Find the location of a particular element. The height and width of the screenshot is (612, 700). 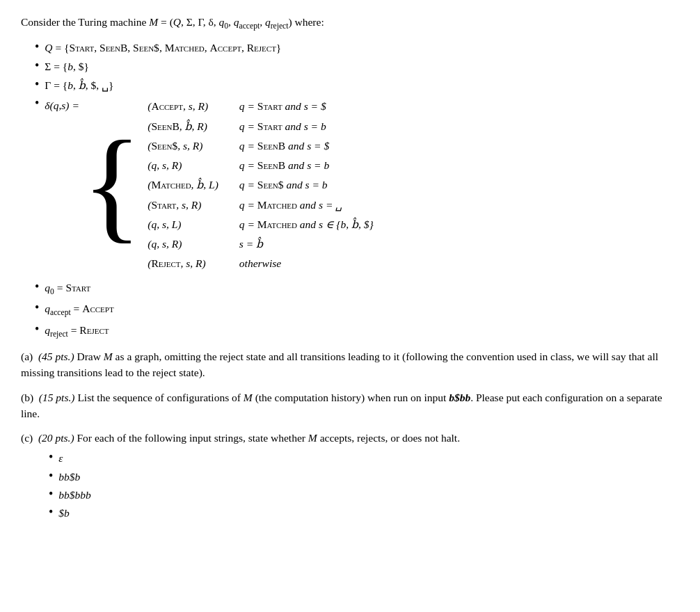

case-row-8: (q, s, R) s = b̂ is located at coordinates (260, 243).